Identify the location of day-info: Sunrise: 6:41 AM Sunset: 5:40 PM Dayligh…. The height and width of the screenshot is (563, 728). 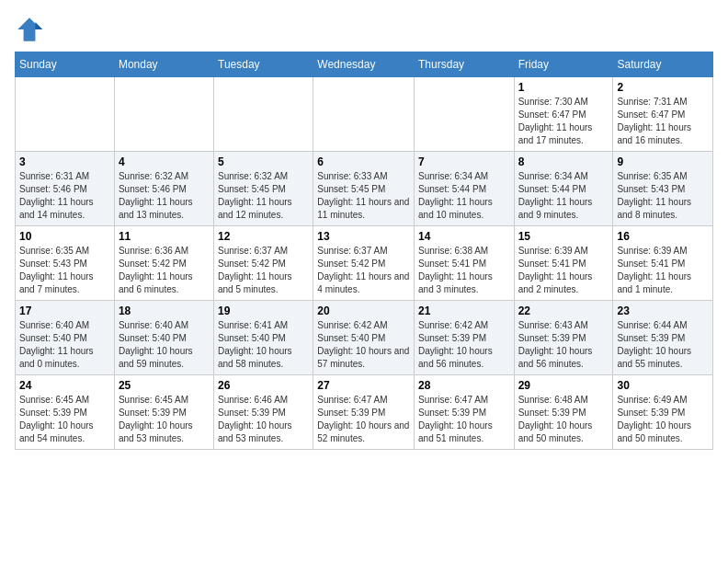
(263, 345).